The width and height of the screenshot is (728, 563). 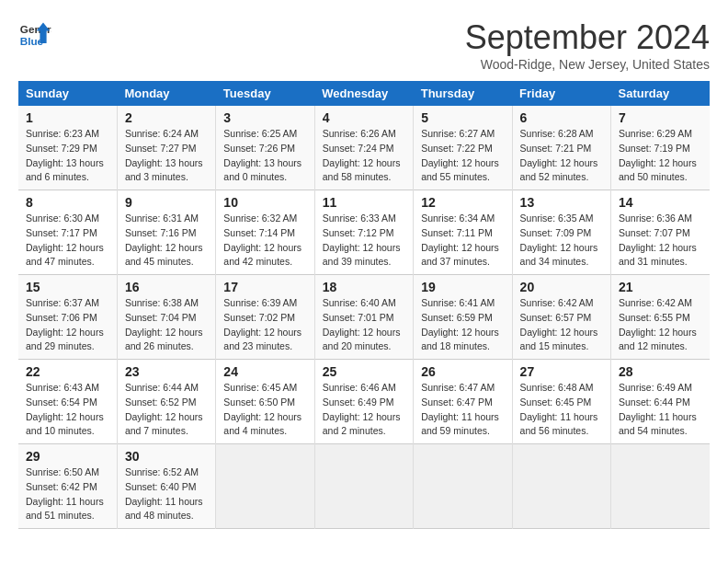 What do you see at coordinates (165, 94) in the screenshot?
I see `col-monday: Monday` at bounding box center [165, 94].